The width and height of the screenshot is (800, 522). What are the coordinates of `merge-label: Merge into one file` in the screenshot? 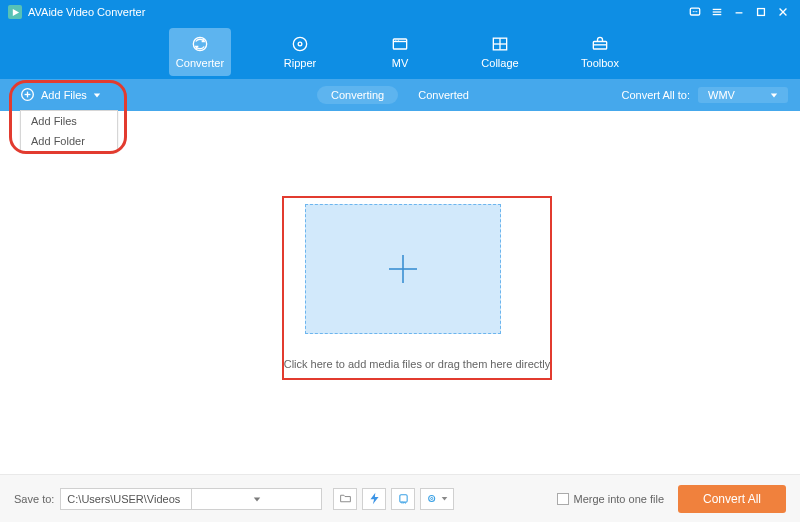 It's located at (620, 499).